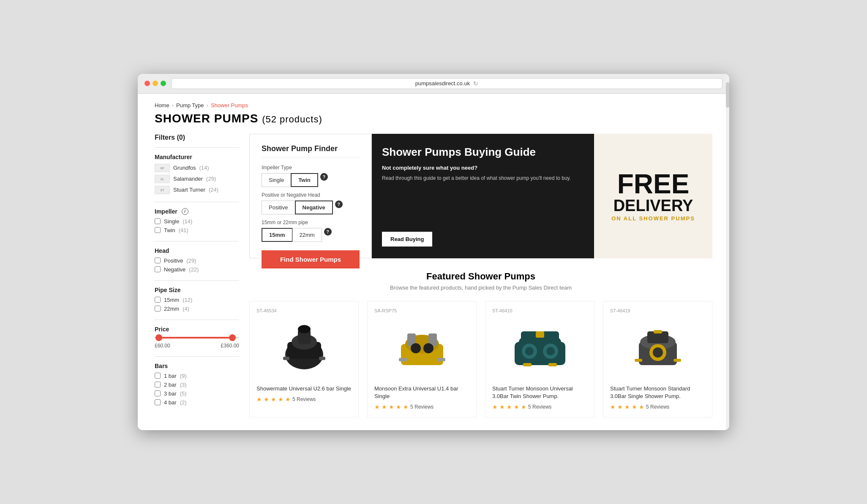 The image size is (867, 504). I want to click on list-item: ST Stuart Turner (24), so click(197, 190).